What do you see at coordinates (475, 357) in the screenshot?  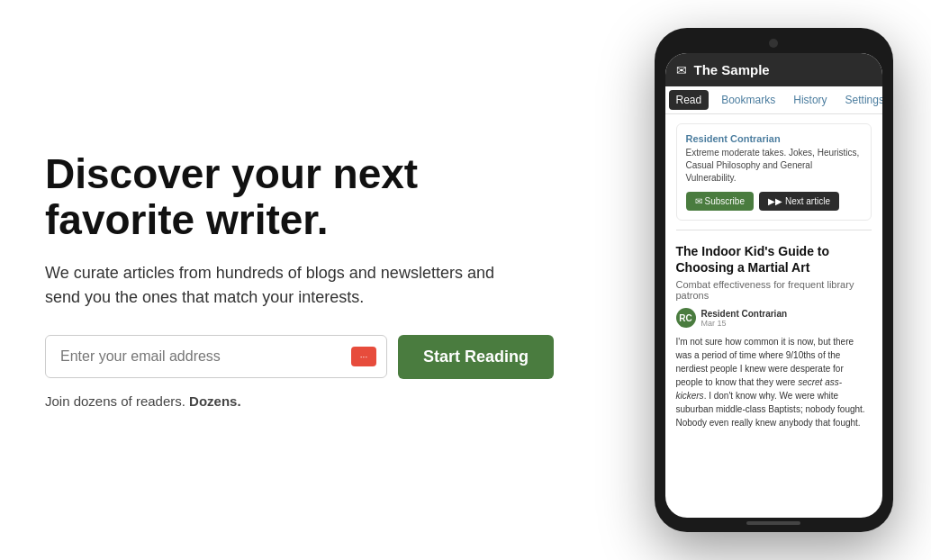 I see `start-reading-button: Start Reading` at bounding box center [475, 357].